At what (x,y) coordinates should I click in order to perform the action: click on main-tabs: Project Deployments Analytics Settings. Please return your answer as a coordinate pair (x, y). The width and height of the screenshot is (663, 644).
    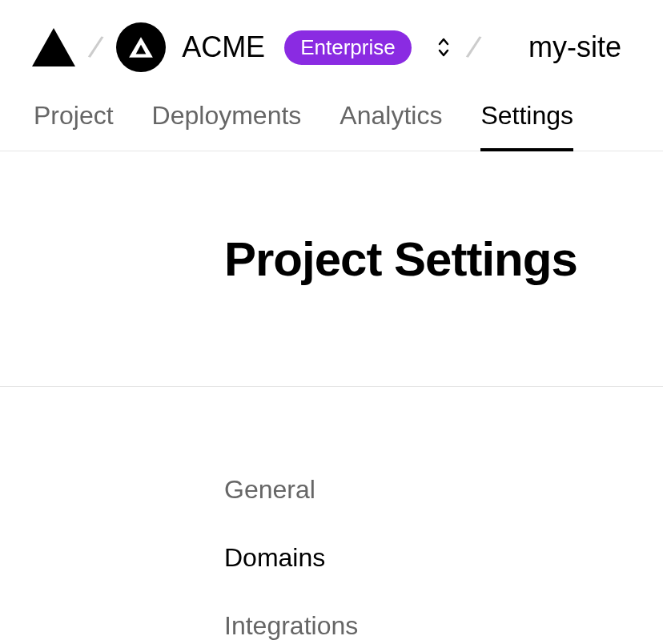
    Looking at the image, I should click on (332, 112).